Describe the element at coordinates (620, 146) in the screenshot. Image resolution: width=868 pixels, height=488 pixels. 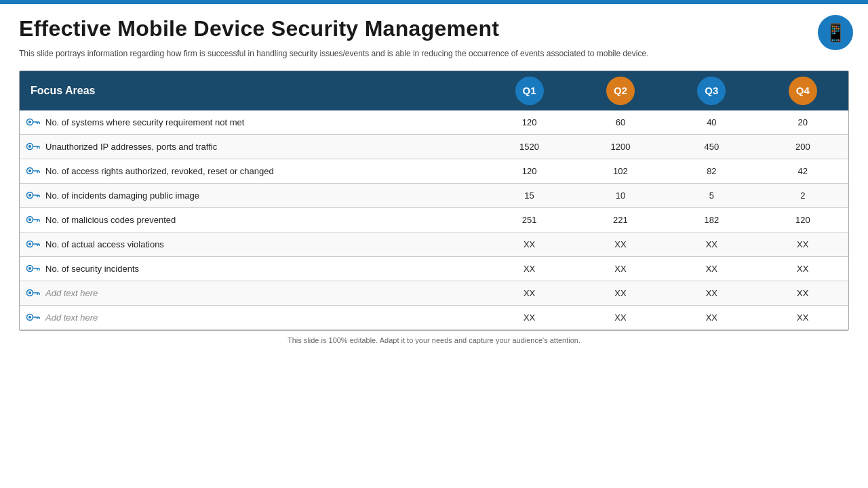
I see `q2-value: 1200` at that location.